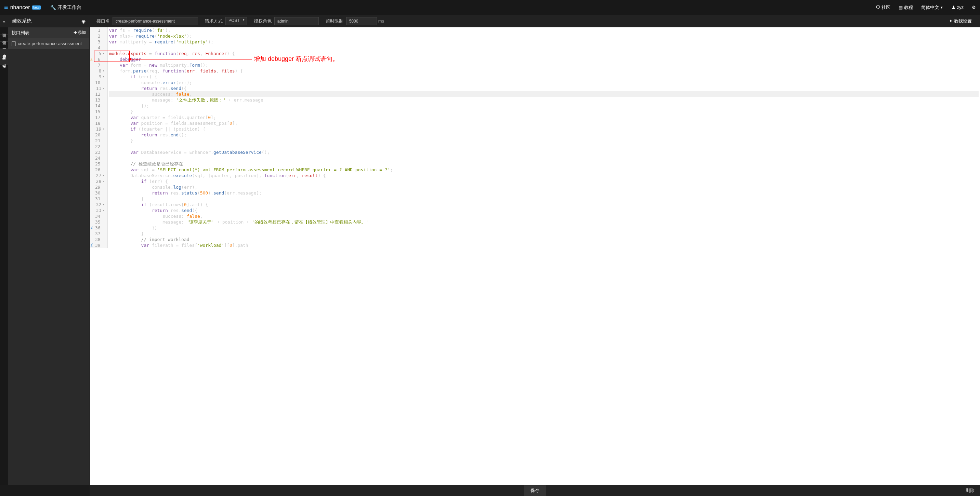  What do you see at coordinates (4, 21) in the screenshot?
I see `chevron-left-icon: «` at bounding box center [4, 21].